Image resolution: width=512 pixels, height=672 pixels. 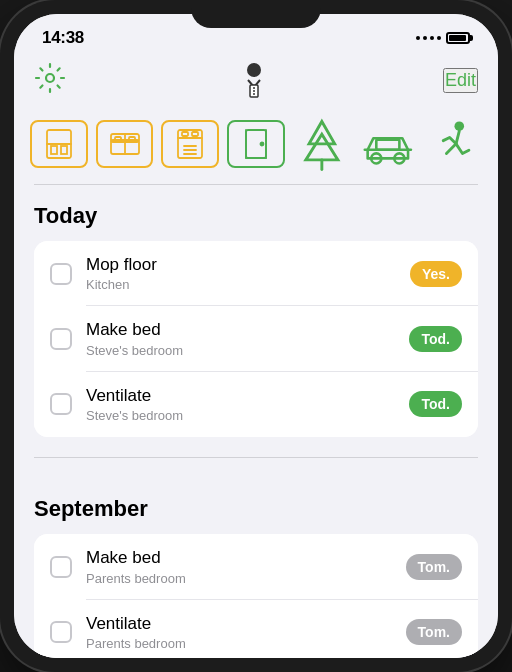 I want to click on task-info: Make bed Parents bedroom, so click(x=246, y=566).